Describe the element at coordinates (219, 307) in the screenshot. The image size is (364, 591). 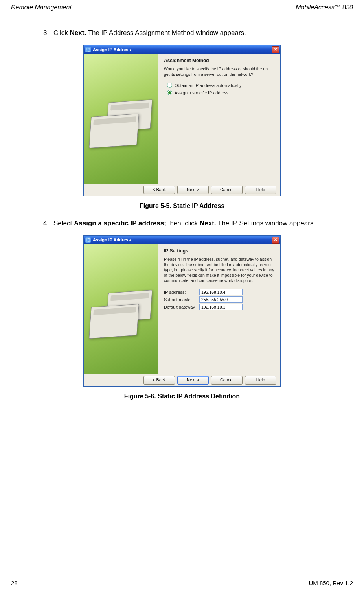
I see `default-gateway-row: Default gateway` at that location.